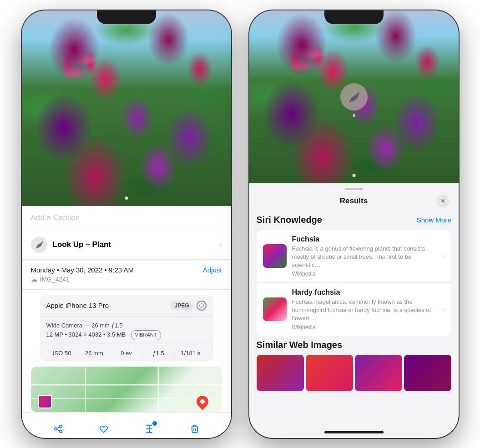  Describe the element at coordinates (354, 283) in the screenshot. I see `knowledge-card: Fuchsia Fuchsia is a genus of flowering …` at that location.